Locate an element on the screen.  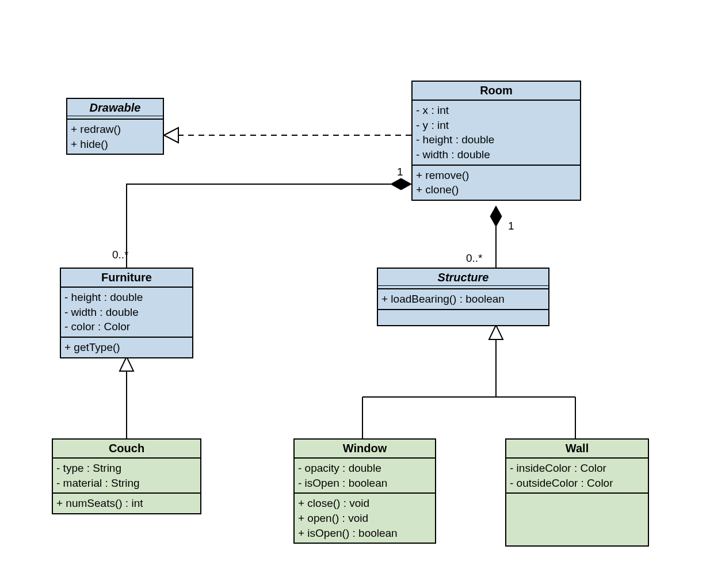
class-window-title: Window is located at coordinates (365, 449).